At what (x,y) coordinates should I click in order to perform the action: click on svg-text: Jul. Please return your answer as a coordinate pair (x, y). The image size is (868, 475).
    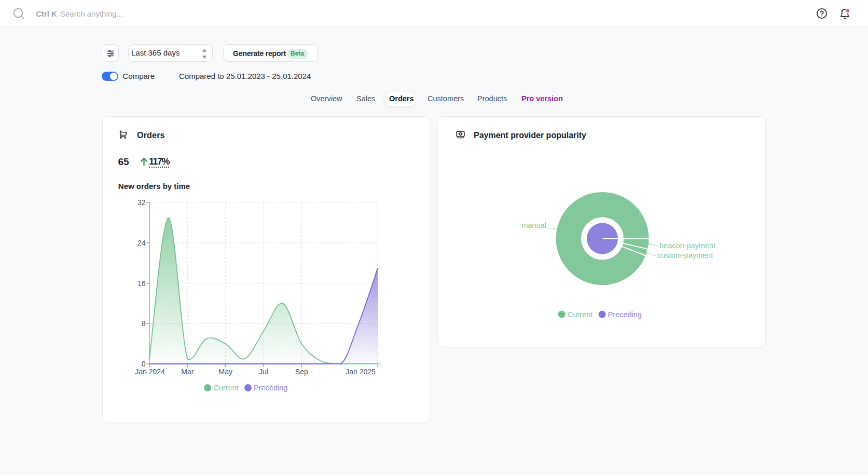
    Looking at the image, I should click on (264, 372).